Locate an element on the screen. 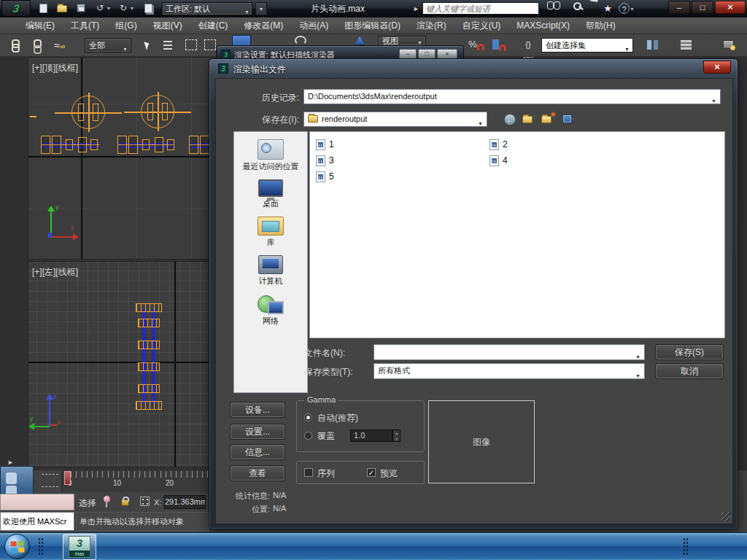 This screenshot has height=560, width=747. menu-item: 创建(C) is located at coordinates (213, 26).